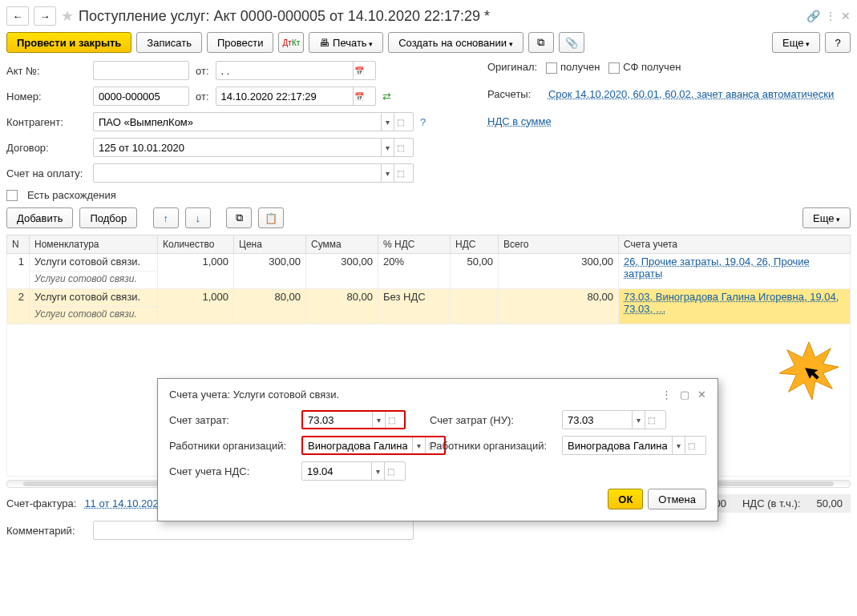  Describe the element at coordinates (198, 218) in the screenshot. I see `move-down-button: ↓` at that location.